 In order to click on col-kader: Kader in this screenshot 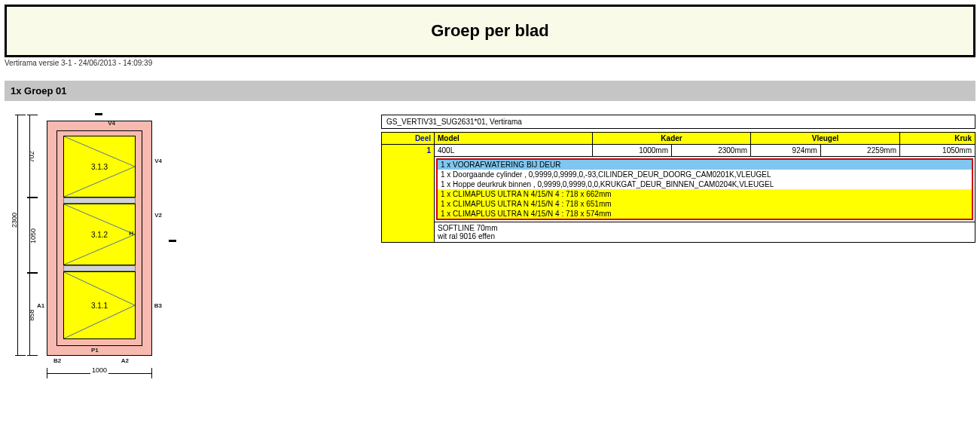, I will do `click(672, 139)`.